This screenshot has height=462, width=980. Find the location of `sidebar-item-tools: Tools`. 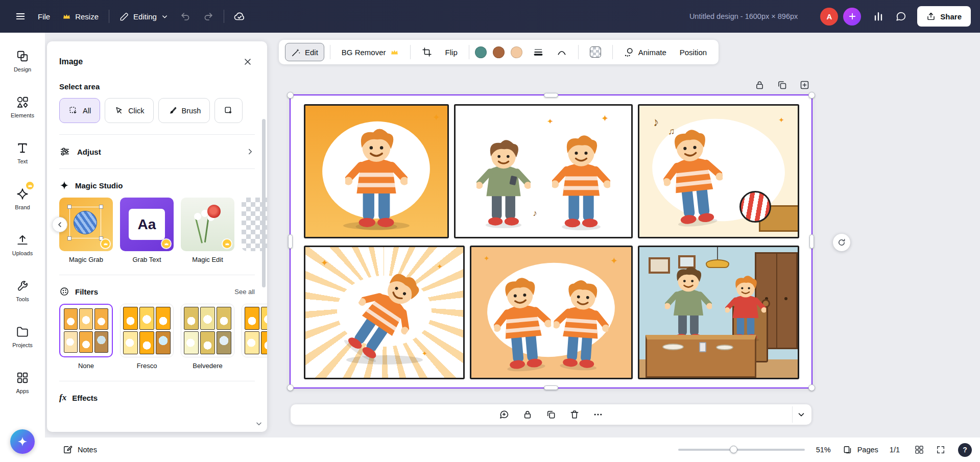

sidebar-item-tools: Tools is located at coordinates (22, 290).